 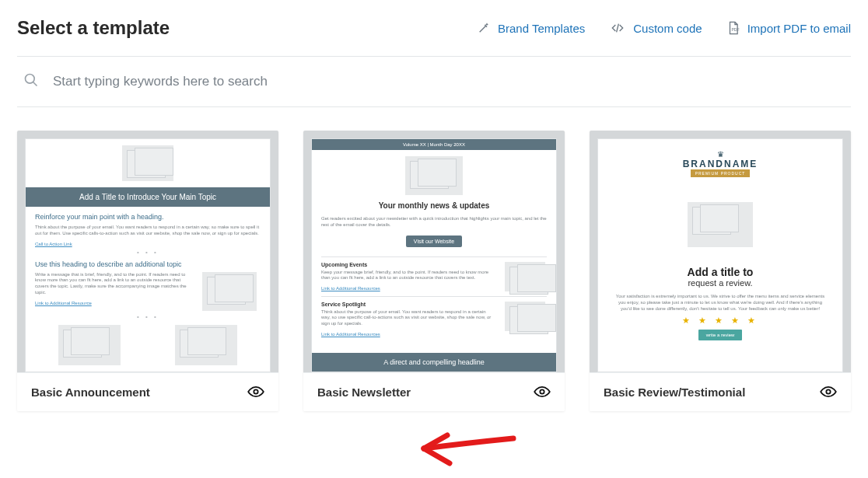 I want to click on svg-text: PDF, so click(x=735, y=30).